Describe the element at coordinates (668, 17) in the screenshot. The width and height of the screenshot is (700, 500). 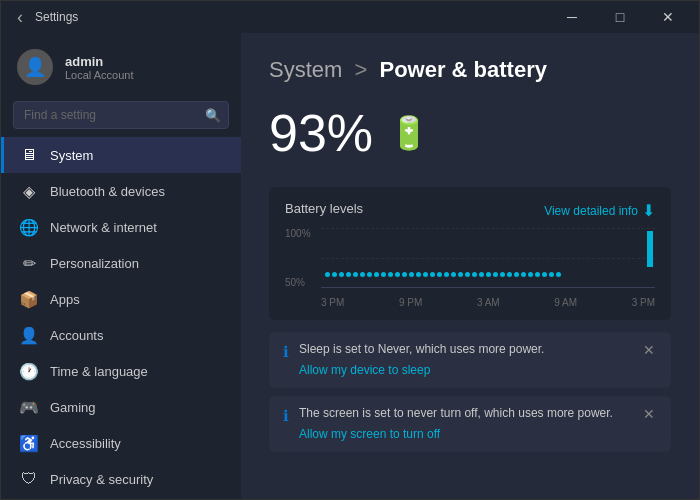
I see `close-button: ✕` at that location.